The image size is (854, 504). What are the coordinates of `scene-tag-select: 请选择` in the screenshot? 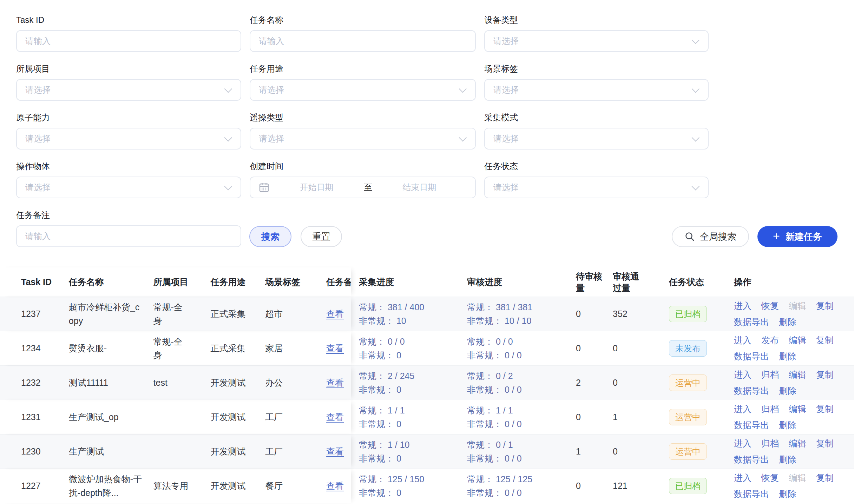 It's located at (596, 90).